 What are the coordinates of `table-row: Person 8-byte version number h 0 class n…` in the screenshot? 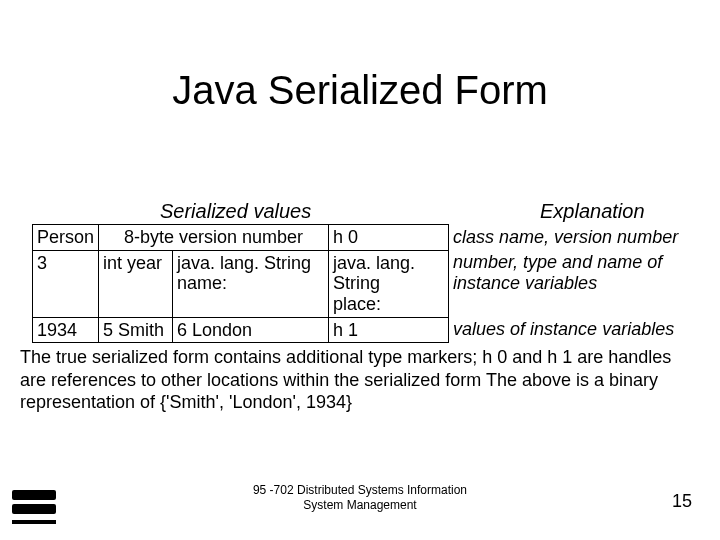 It's located at (358, 238).